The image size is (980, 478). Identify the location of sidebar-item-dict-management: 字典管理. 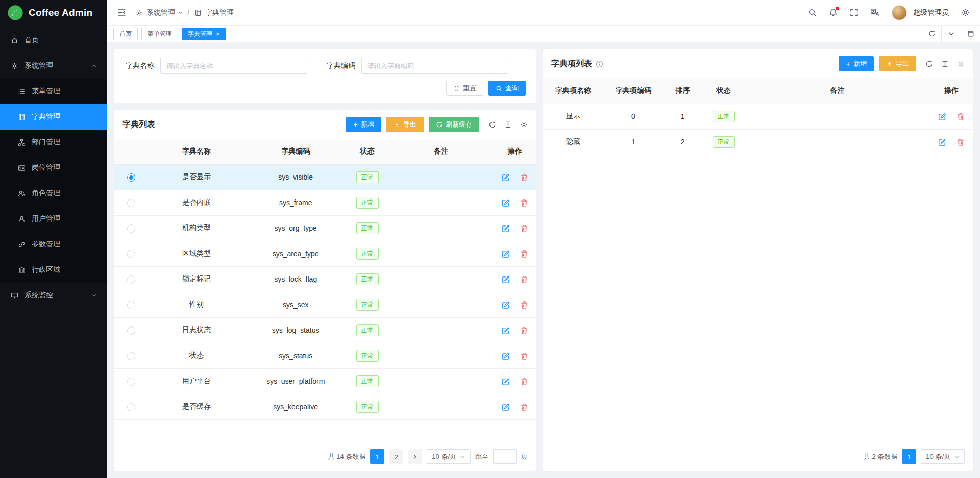
(54, 117).